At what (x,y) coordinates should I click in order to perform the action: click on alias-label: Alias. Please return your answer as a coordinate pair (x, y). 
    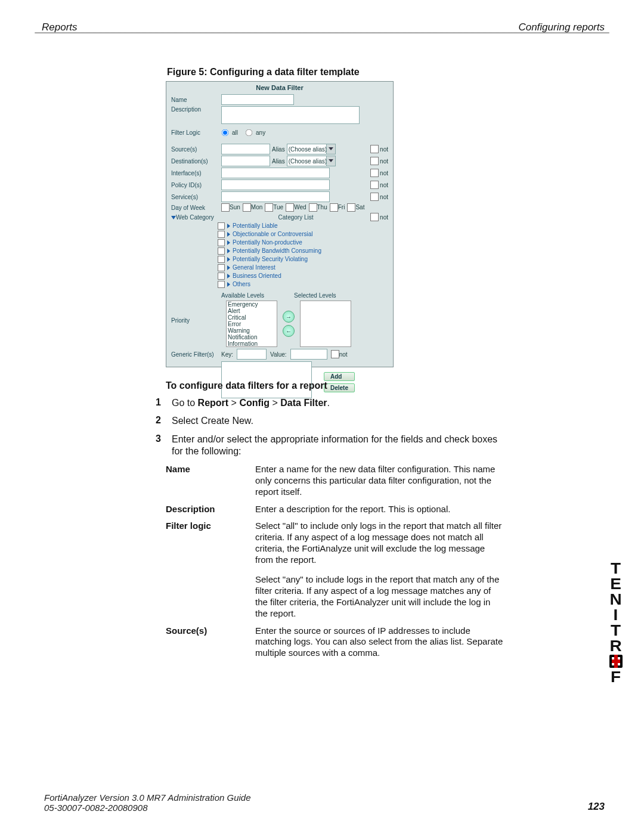
    Looking at the image, I should click on (278, 161).